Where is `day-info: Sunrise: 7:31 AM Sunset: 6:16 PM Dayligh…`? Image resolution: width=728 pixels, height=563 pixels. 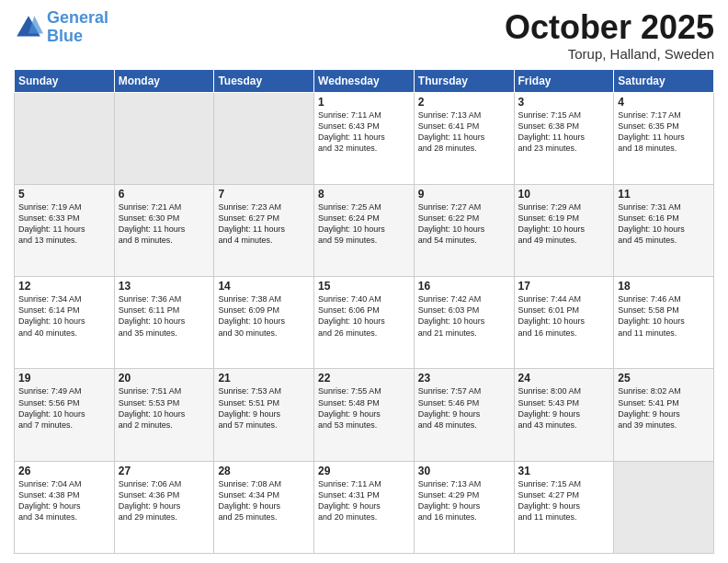 day-info: Sunrise: 7:31 AM Sunset: 6:16 PM Dayligh… is located at coordinates (664, 224).